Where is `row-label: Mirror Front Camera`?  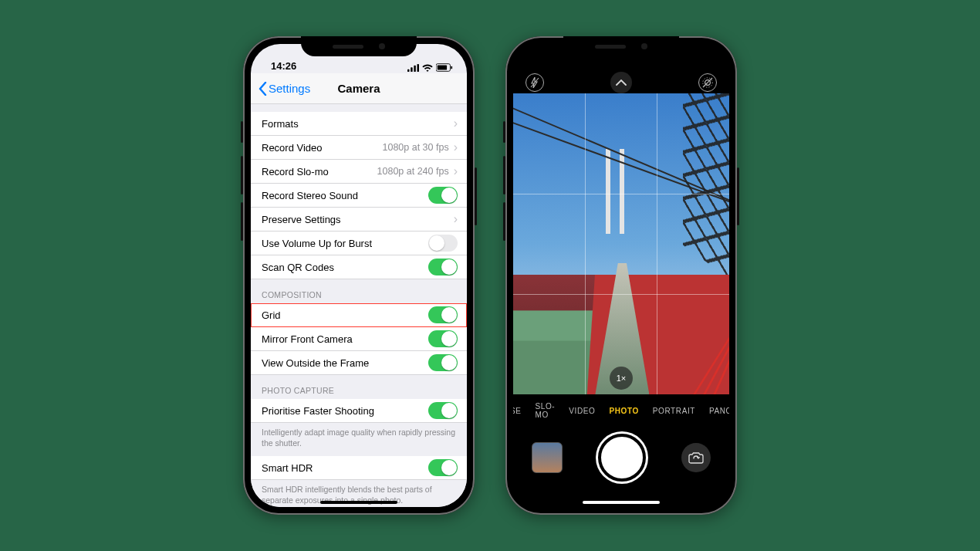 row-label: Mirror Front Camera is located at coordinates (345, 340).